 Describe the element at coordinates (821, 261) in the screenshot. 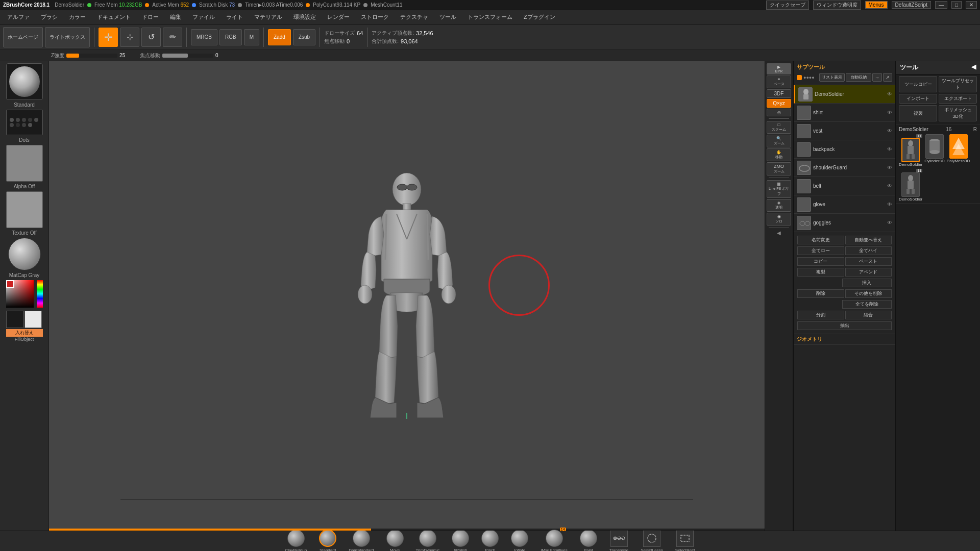

I see `copy-button: コピー` at that location.